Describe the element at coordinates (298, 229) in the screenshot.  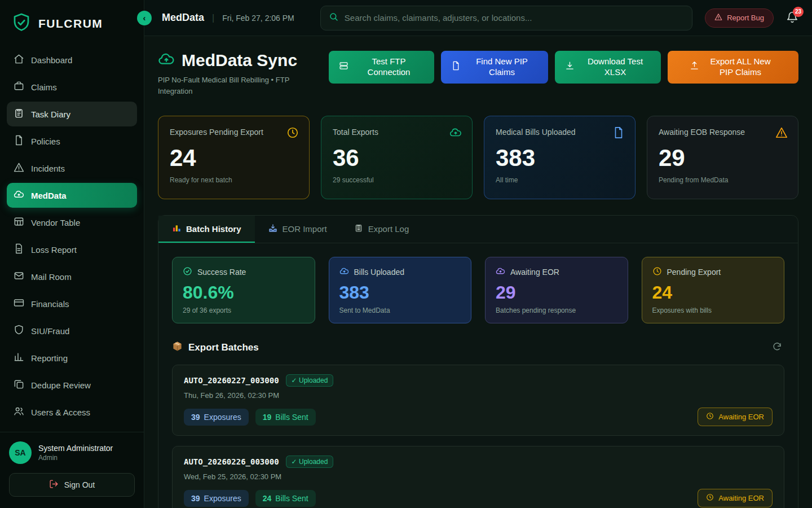
I see `tab-eor-import: EOR Import` at that location.